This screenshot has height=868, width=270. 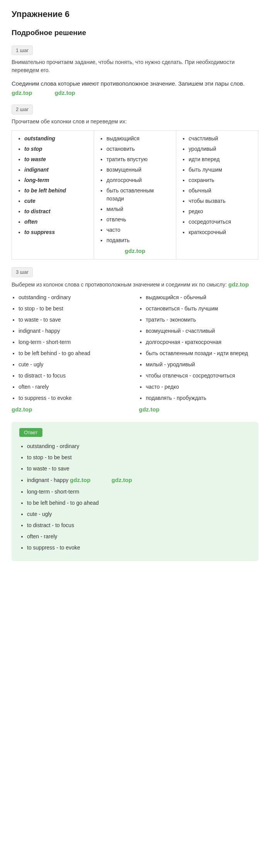 I want to click on list-item: to be left behind, so click(x=56, y=190).